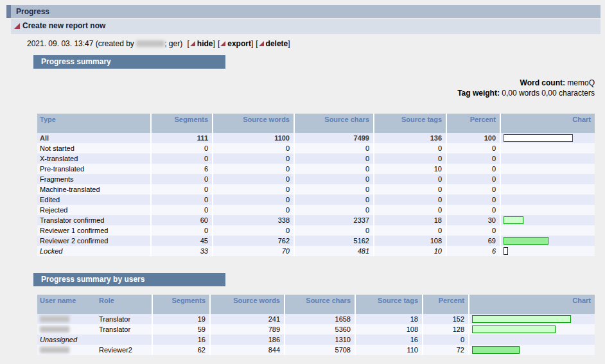 This screenshot has width=605, height=364. What do you see at coordinates (235, 44) in the screenshot?
I see `export-action: [export]` at bounding box center [235, 44].